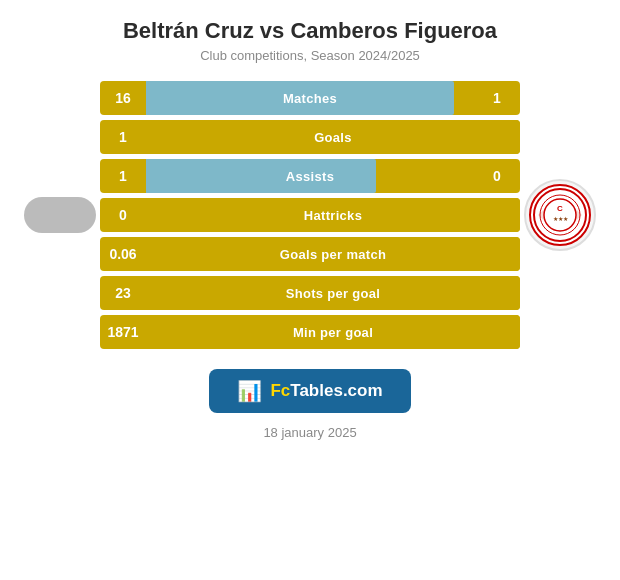 Image resolution: width=620 pixels, height=580 pixels. Describe the element at coordinates (310, 391) in the screenshot. I see `fctables-banner: 📊 FcTables.com` at that location.